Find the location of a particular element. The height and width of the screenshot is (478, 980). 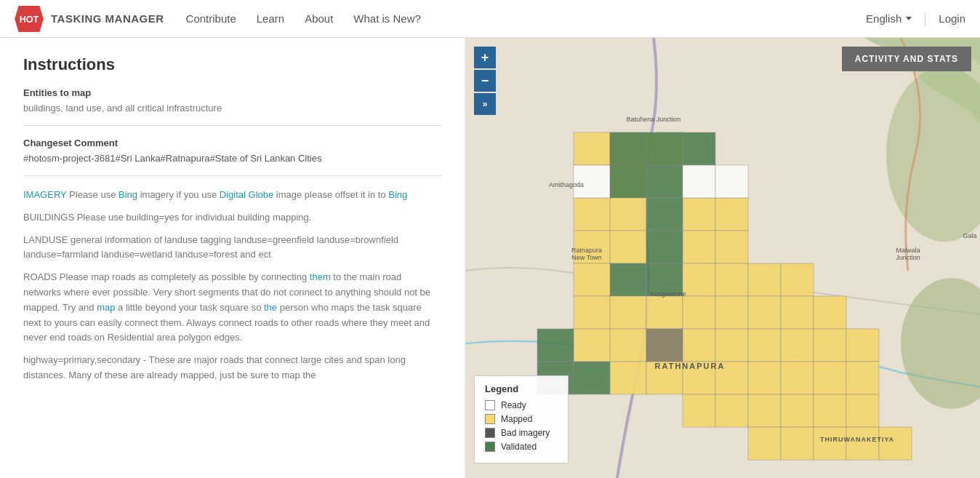

roads-label: ROADS is located at coordinates (41, 276).